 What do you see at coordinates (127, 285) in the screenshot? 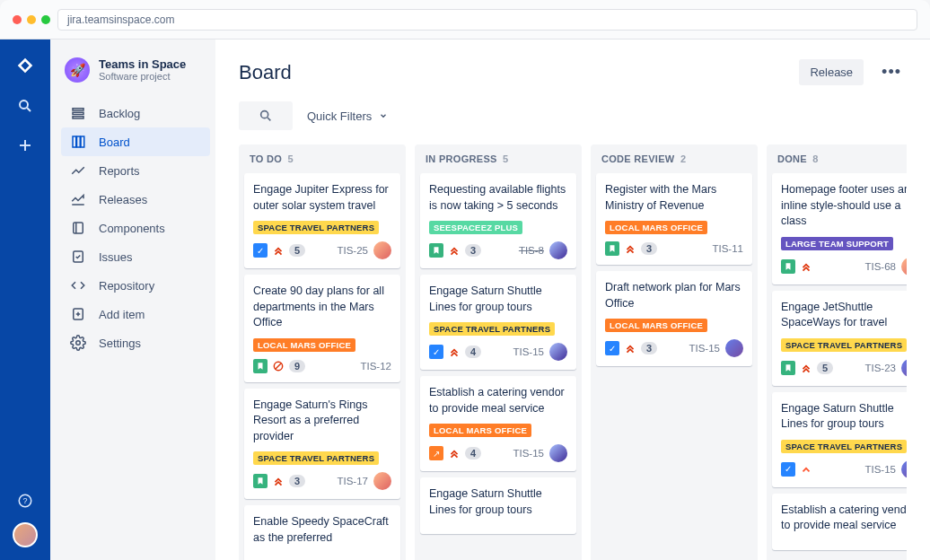
I see `sidebar-item-label: Repository` at bounding box center [127, 285].